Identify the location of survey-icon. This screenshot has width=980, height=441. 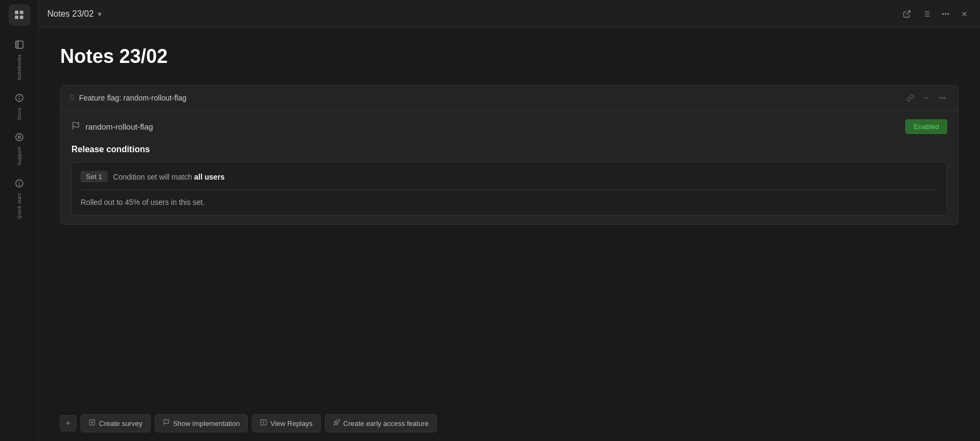
(92, 423).